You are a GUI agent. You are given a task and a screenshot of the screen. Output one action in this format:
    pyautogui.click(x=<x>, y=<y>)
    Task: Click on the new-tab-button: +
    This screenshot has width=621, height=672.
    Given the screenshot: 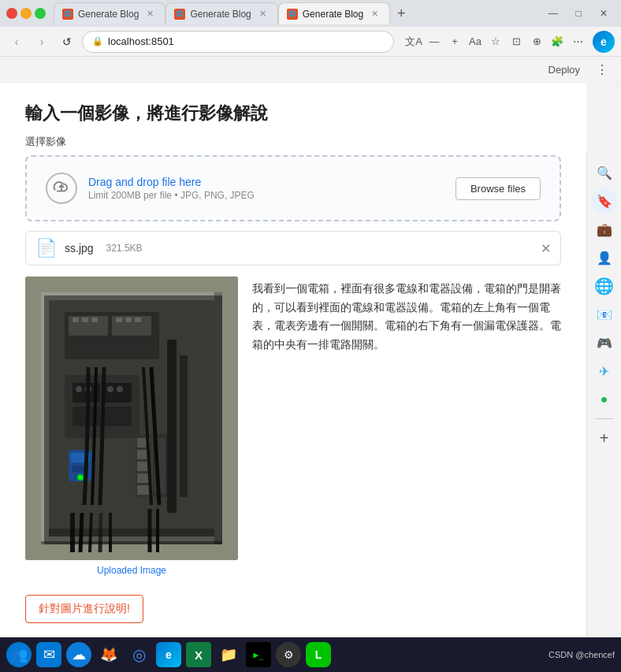 What is the action you would take?
    pyautogui.click(x=401, y=13)
    